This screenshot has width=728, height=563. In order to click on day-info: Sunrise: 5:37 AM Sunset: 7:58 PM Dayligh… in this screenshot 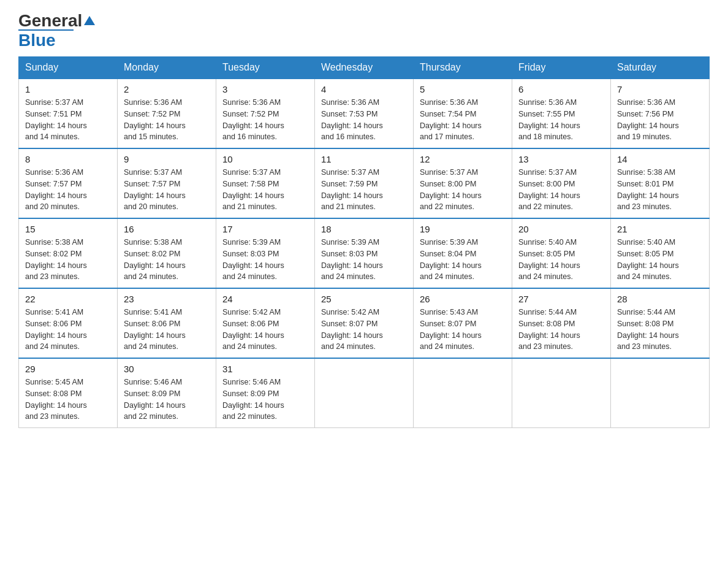, I will do `click(265, 190)`.